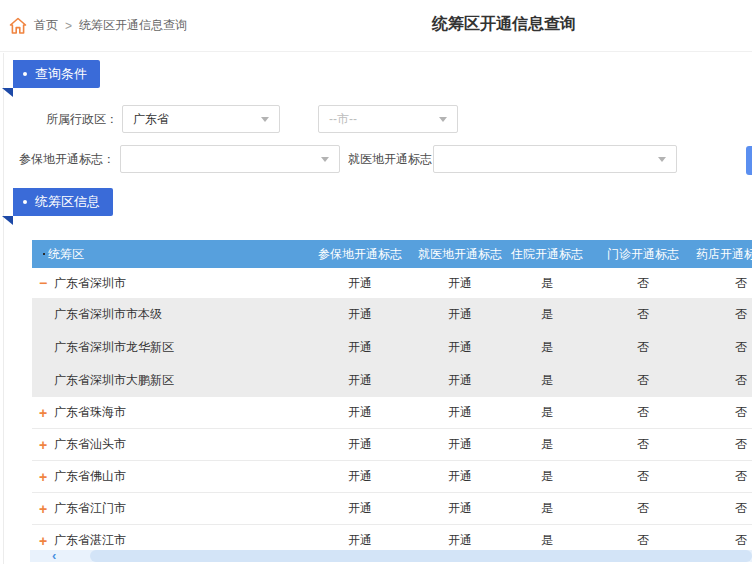 The image size is (752, 564). What do you see at coordinates (749, 160) in the screenshot?
I see `query-button` at bounding box center [749, 160].